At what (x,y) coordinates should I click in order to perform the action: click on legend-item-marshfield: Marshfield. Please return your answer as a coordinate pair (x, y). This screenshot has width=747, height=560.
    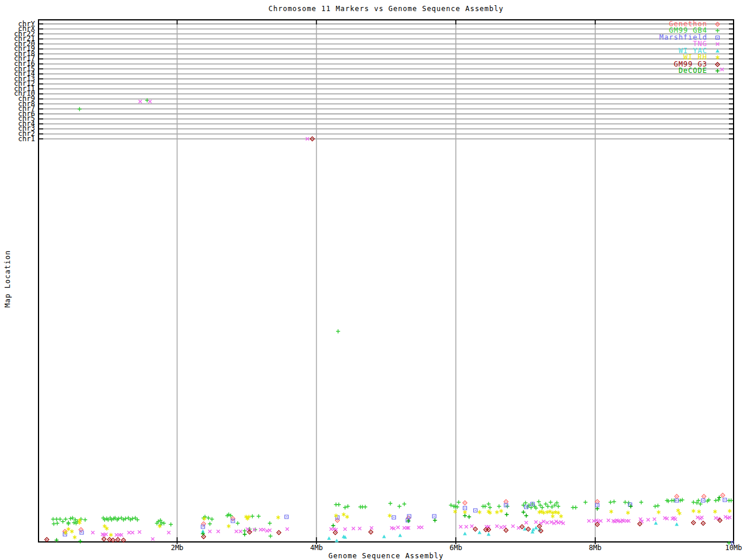
    Looking at the image, I should click on (690, 37).